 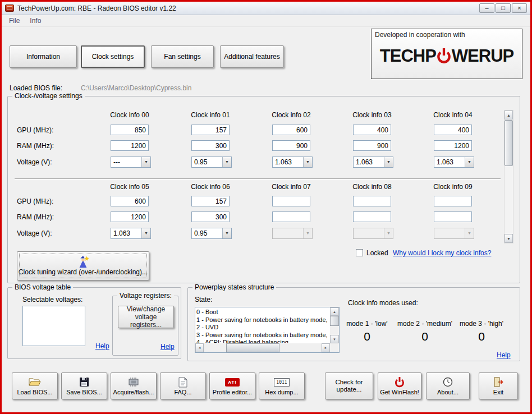 What do you see at coordinates (131, 162) in the screenshot?
I see `voltage-select-00: ---▼` at bounding box center [131, 162].